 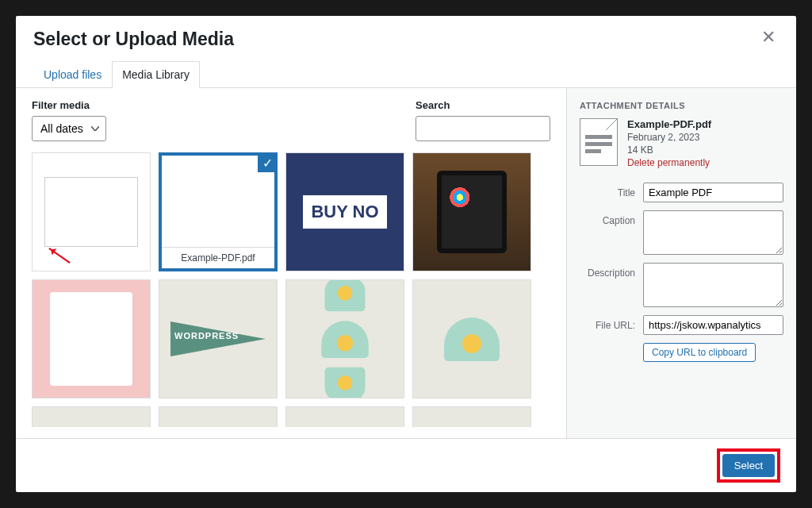 I want to click on thumbnail-image: BUY NO, so click(x=345, y=212).